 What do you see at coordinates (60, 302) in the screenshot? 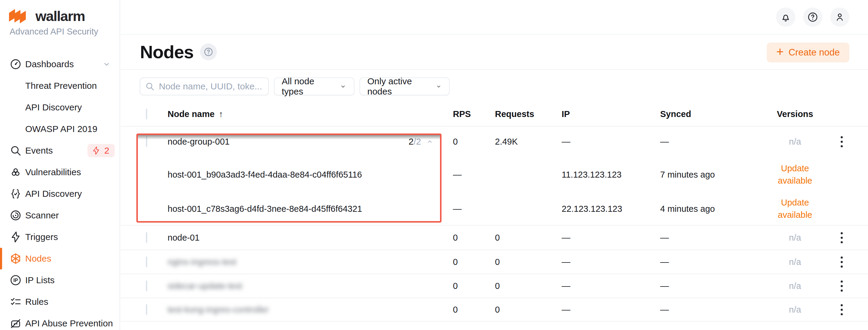
I see `sidebar-item-rules: Rules` at bounding box center [60, 302].